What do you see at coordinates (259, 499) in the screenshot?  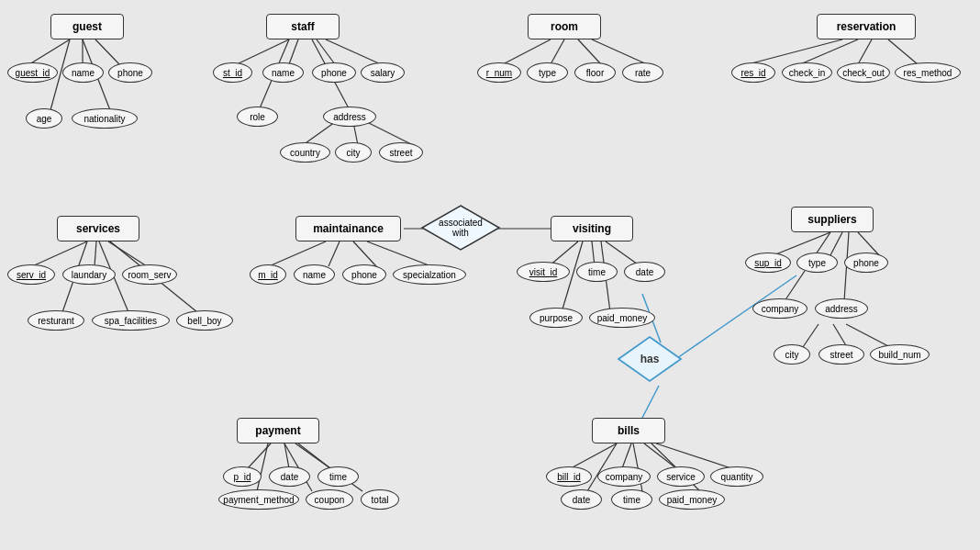 I see `attr-payment-method: payment_method` at bounding box center [259, 499].